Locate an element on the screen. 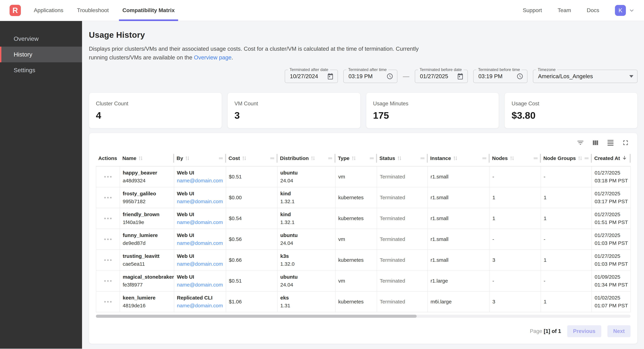 This screenshot has height=349, width=644. created-time: 01:03 PM PST is located at coordinates (611, 243).